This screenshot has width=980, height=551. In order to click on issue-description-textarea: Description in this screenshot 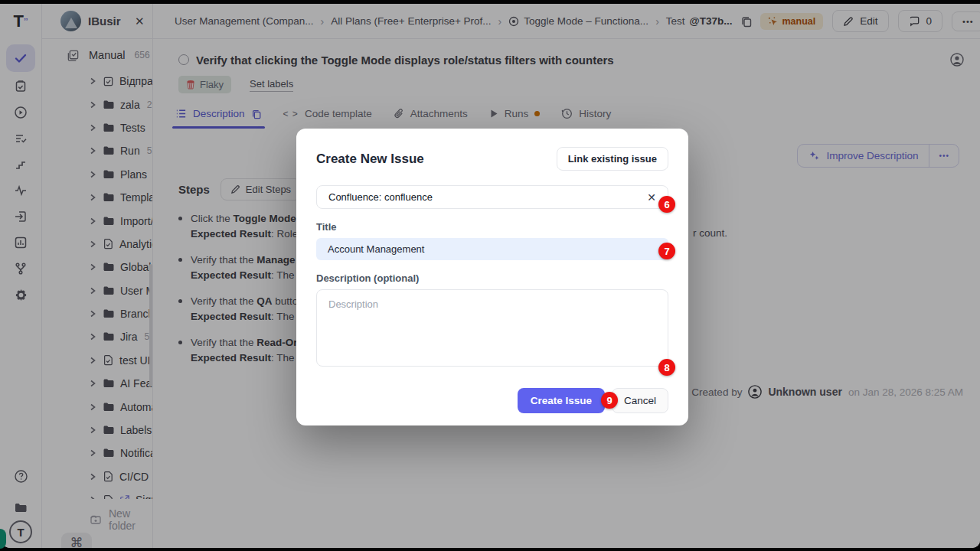, I will do `click(492, 328)`.